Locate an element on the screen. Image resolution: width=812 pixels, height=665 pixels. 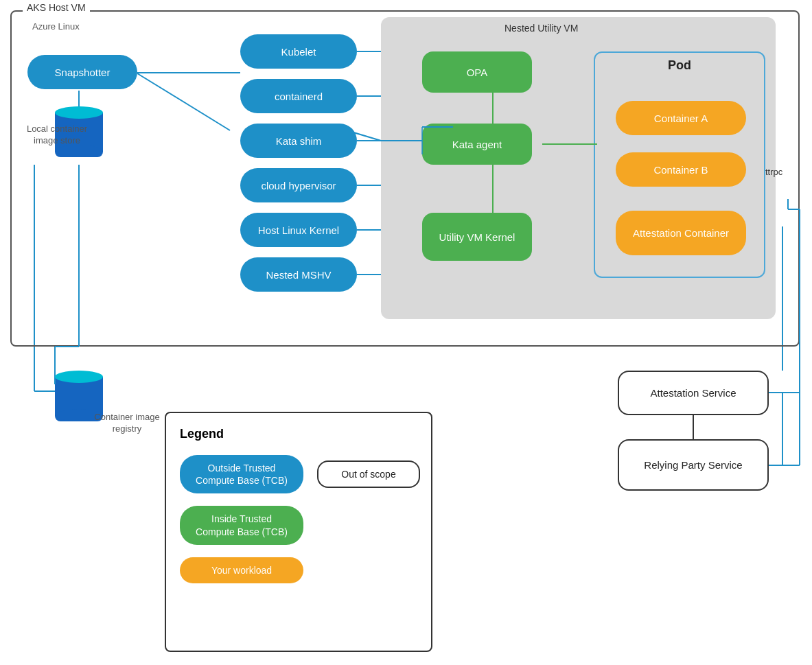
relying-party-label: Relying Party Service is located at coordinates (693, 465).